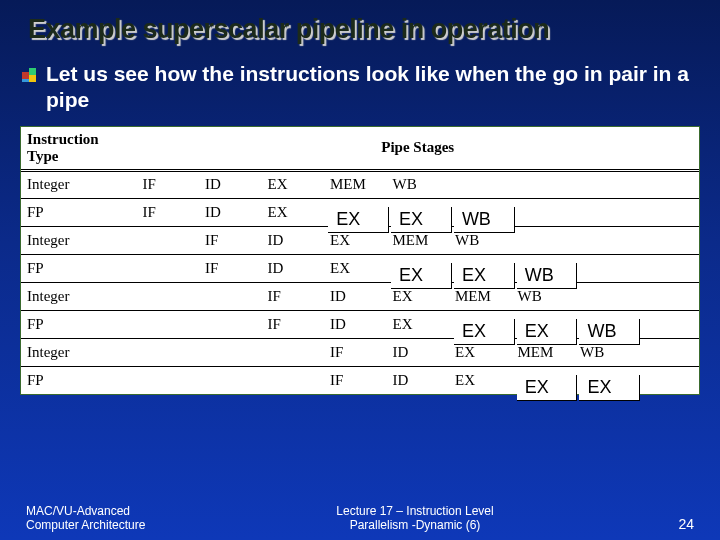  Describe the element at coordinates (369, 88) in the screenshot. I see `bullet-text: Let us see how the instructions look lik…` at that location.